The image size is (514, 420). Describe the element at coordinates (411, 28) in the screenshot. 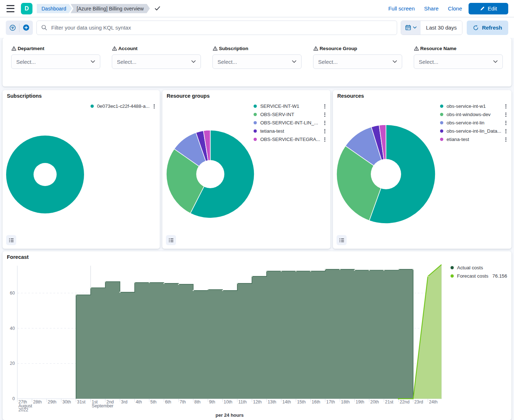

I see `calendar-button` at that location.